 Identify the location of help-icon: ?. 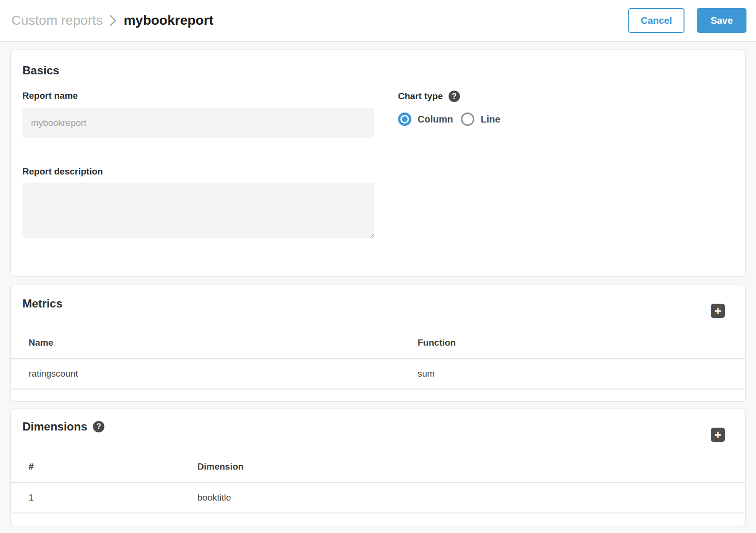
(454, 96).